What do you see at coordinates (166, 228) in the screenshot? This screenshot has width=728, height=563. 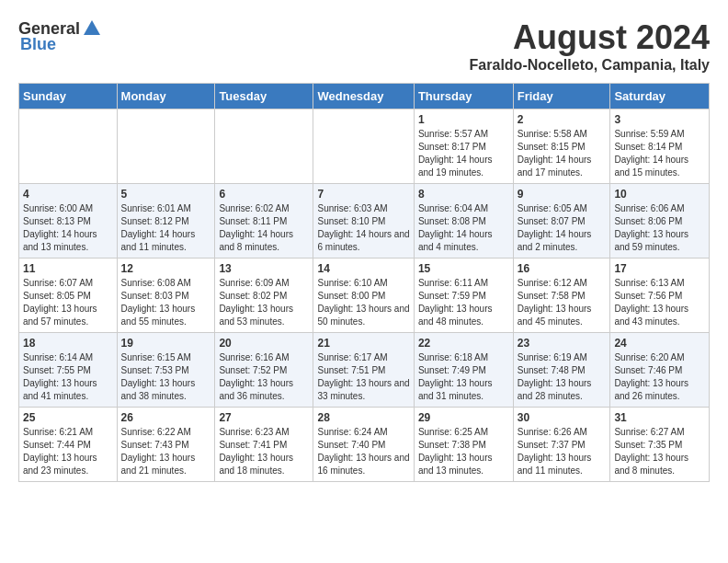 I see `day-info: Sunrise: 6:01 AM Sunset: 8:12 PM Dayligh…` at bounding box center [166, 228].